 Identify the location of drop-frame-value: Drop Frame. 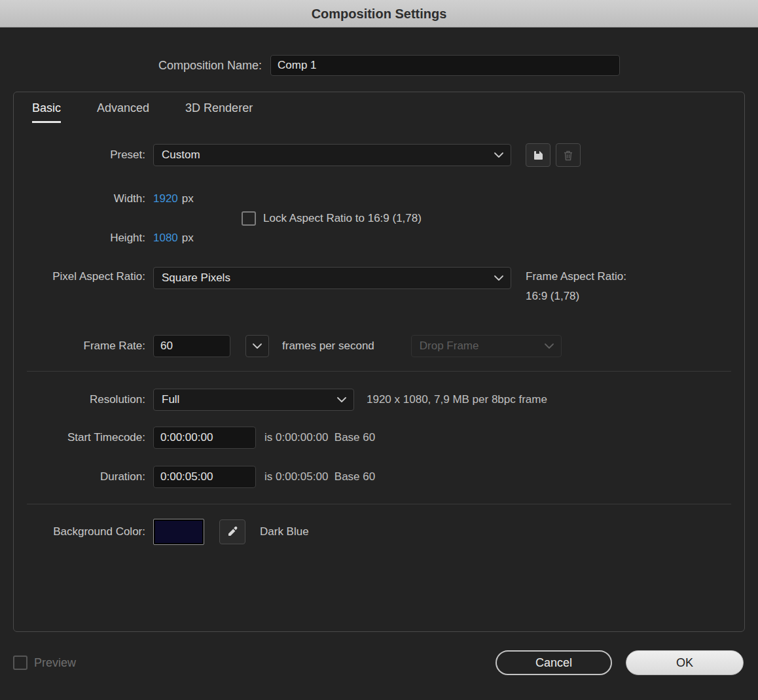
(449, 346).